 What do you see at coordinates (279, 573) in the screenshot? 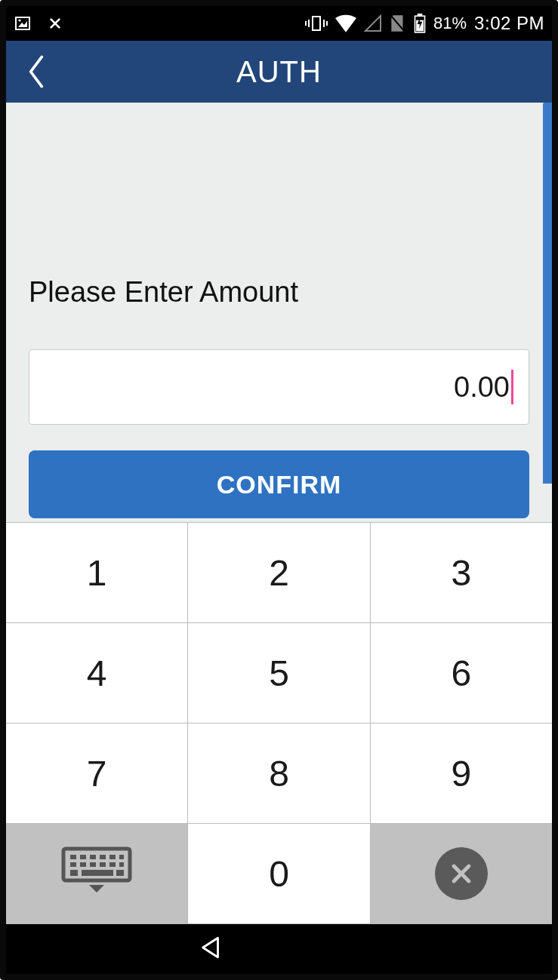
I see `key-2: 2` at bounding box center [279, 573].